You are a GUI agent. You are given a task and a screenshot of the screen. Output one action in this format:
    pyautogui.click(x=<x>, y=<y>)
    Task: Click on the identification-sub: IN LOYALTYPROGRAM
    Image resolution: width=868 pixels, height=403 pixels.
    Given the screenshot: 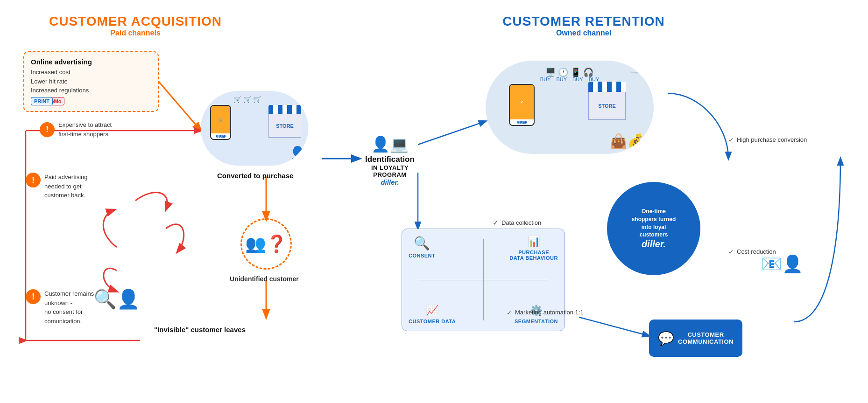 What is the action you would take?
    pyautogui.click(x=390, y=171)
    